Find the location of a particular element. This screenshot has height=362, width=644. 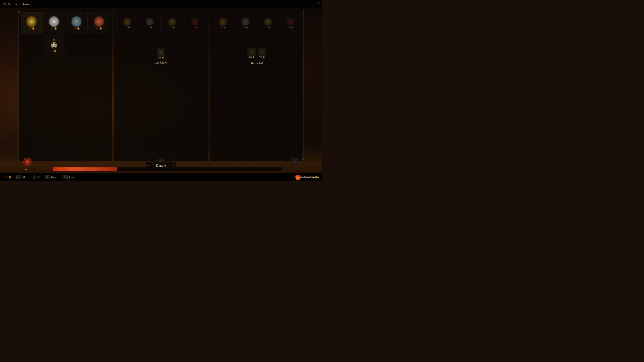

small-price-3-1: 100 is located at coordinates (223, 27).